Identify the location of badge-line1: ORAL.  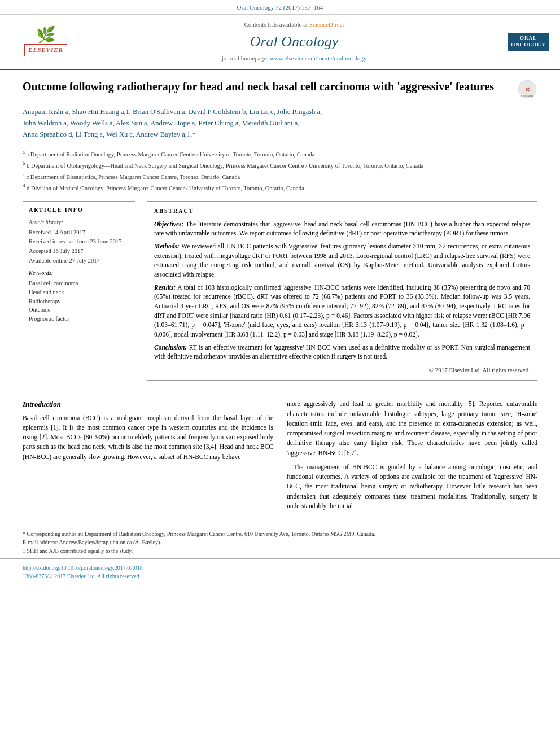
(528, 38).